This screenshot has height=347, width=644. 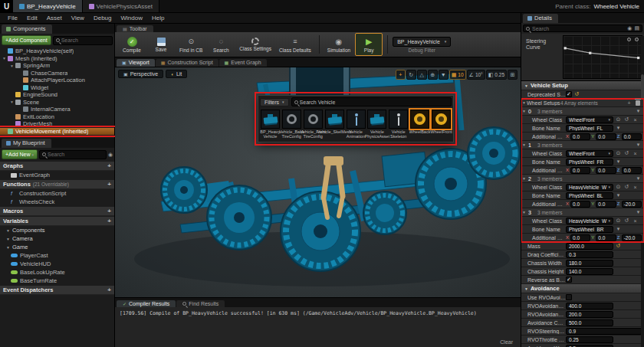 What do you see at coordinates (590, 271) in the screenshot?
I see `chassis-height-field: 140.0` at bounding box center [590, 271].